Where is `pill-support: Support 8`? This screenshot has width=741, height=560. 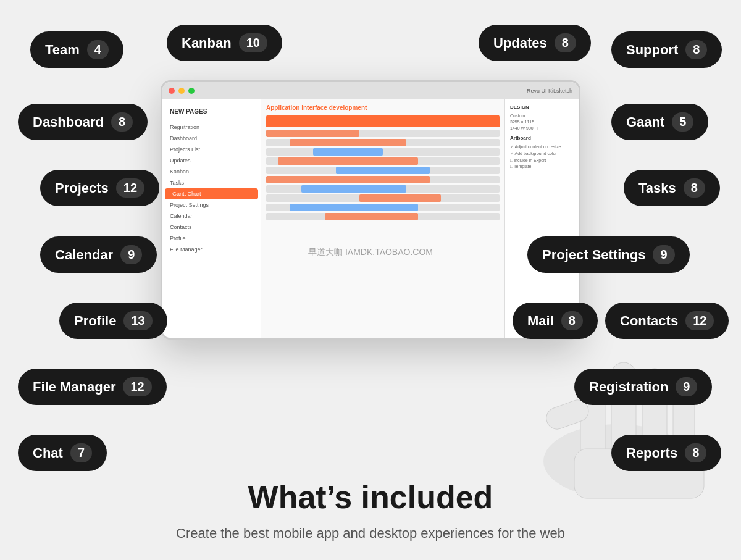
pill-support: Support 8 is located at coordinates (667, 49).